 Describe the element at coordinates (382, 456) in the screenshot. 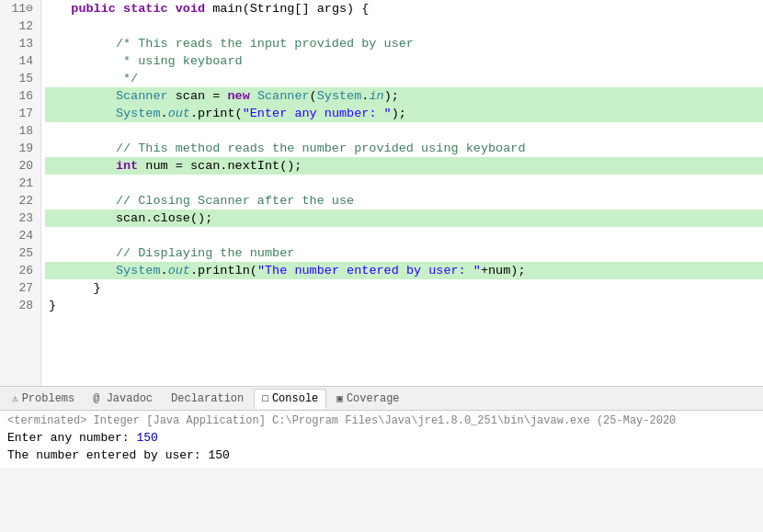

I see `console-line-2: The number entered by user: 150` at that location.